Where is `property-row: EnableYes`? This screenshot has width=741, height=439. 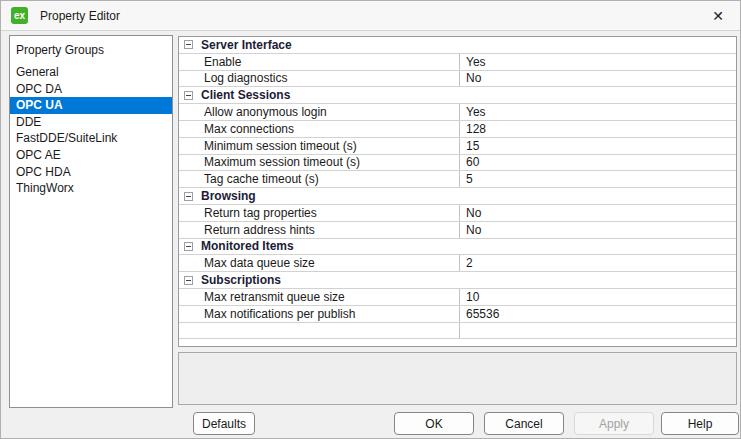 property-row: EnableYes is located at coordinates (458, 62).